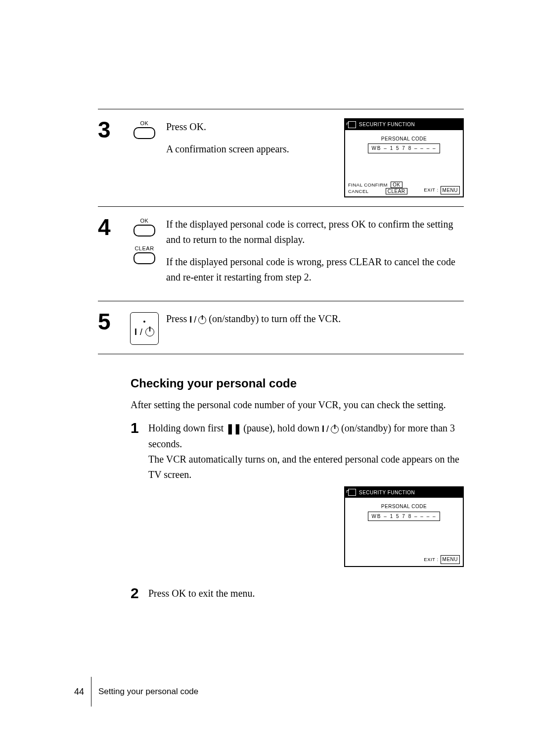 The width and height of the screenshot is (534, 756). I want to click on item1-b: (pause), hold down, so click(281, 428).